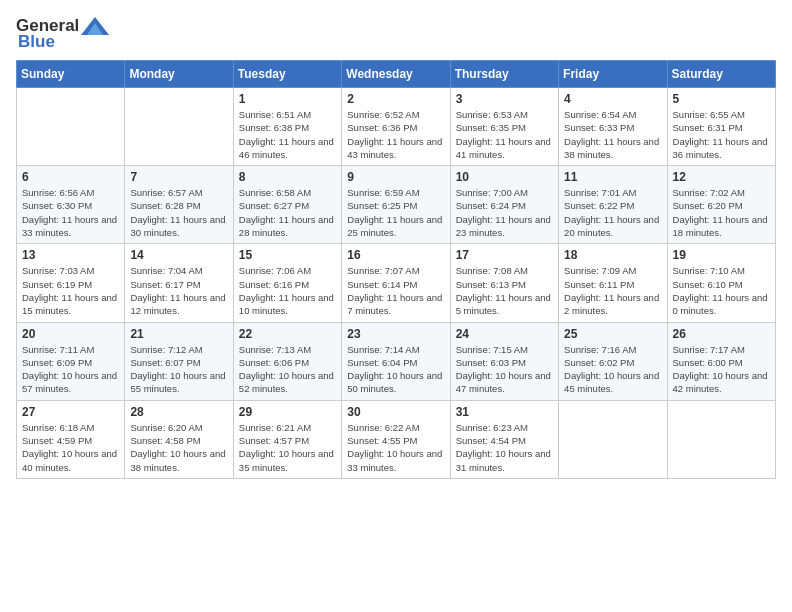  What do you see at coordinates (504, 177) in the screenshot?
I see `day-number: 10` at bounding box center [504, 177].